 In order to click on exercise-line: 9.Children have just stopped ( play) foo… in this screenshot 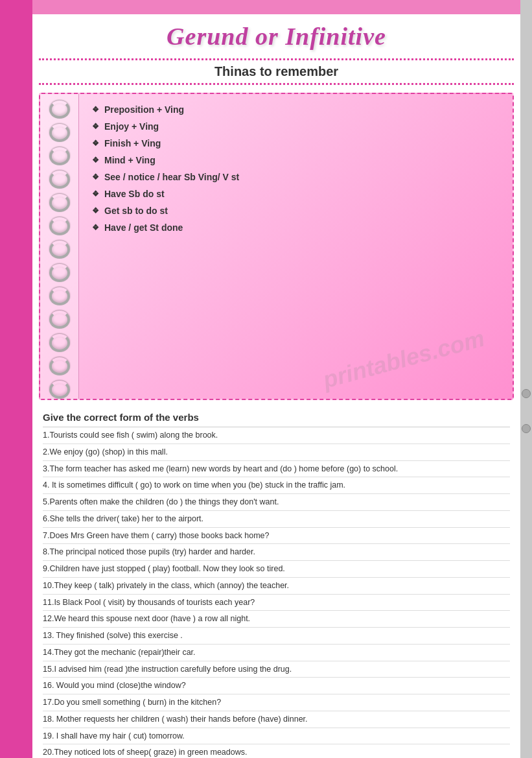, I will do `click(276, 569)`.